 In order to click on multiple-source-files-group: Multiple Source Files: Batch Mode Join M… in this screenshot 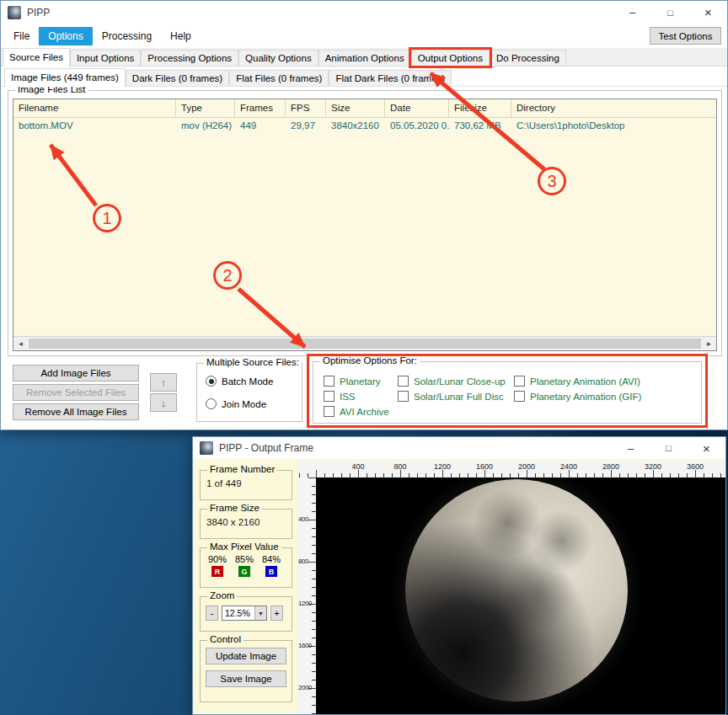, I will do `click(249, 392)`.